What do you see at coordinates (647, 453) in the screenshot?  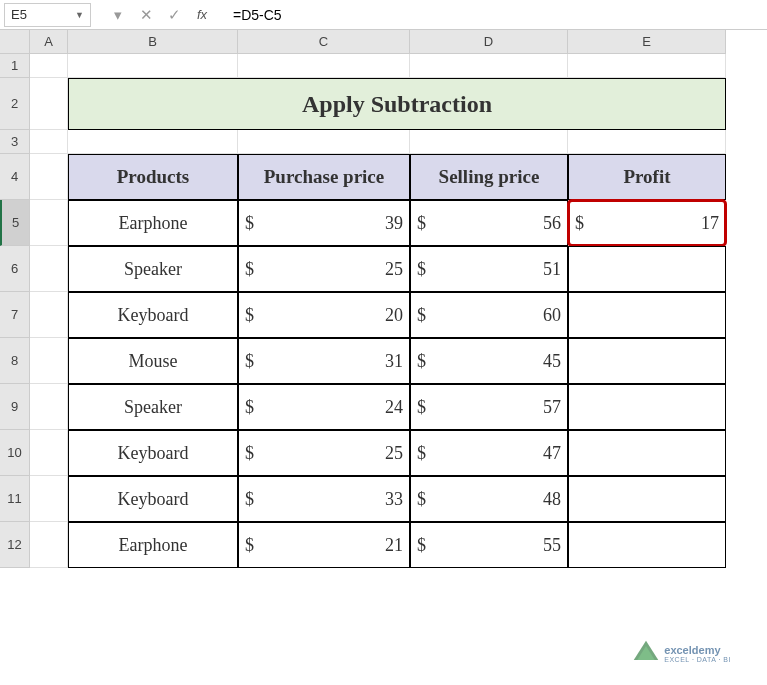 I see `cell-E10` at bounding box center [647, 453].